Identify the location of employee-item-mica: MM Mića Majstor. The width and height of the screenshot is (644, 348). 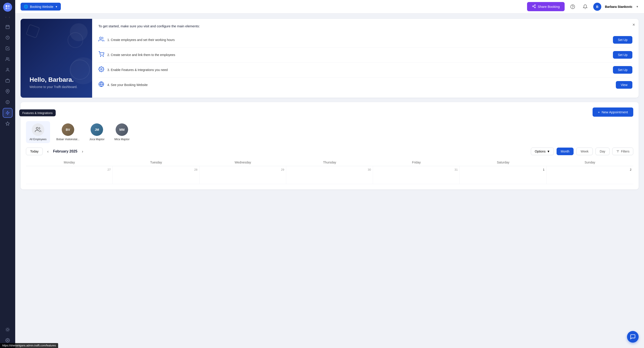
(122, 132).